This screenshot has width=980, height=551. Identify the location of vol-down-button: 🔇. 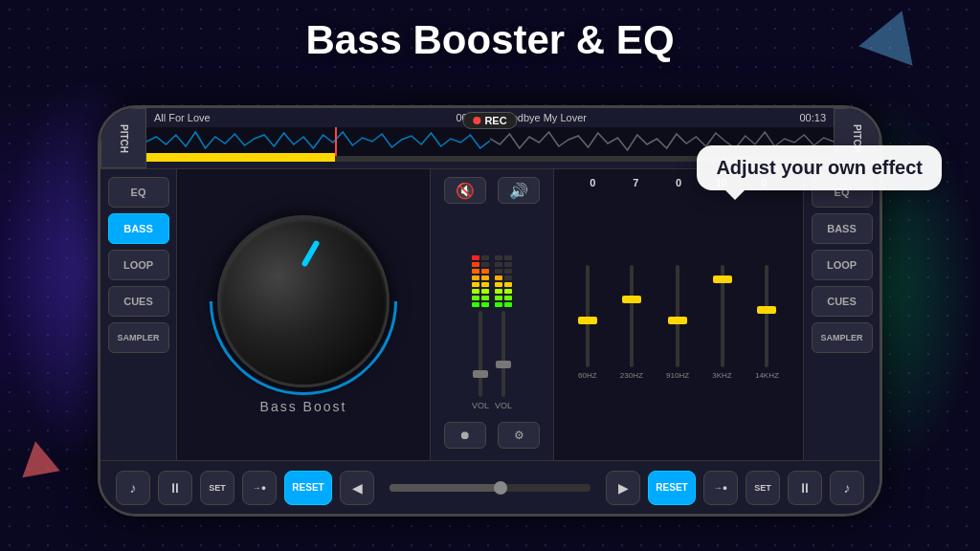
(465, 190).